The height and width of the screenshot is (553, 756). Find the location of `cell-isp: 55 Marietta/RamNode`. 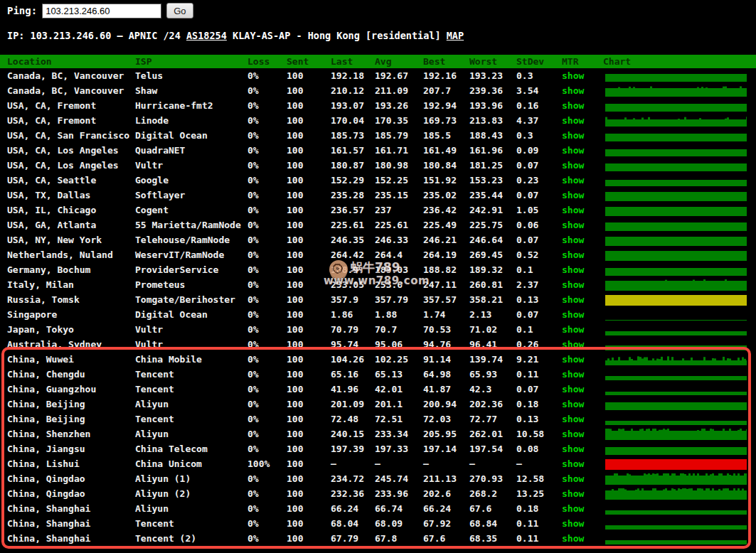

cell-isp: 55 Marietta/RamNode is located at coordinates (191, 225).